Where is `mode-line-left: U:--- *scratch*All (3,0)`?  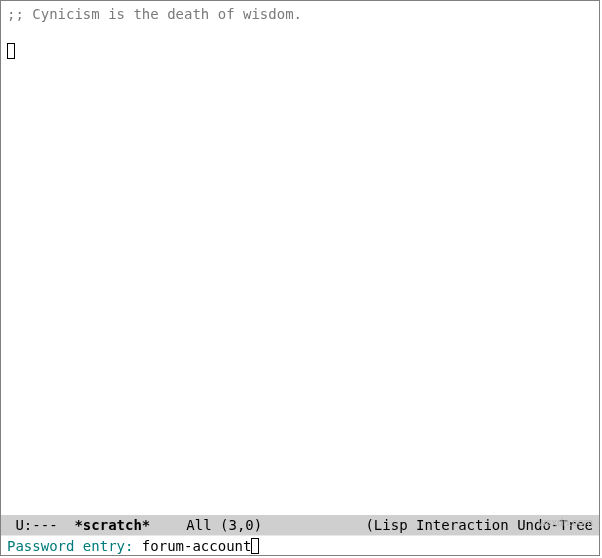 mode-line-left: U:--- *scratch*All (3,0) is located at coordinates (134, 525).